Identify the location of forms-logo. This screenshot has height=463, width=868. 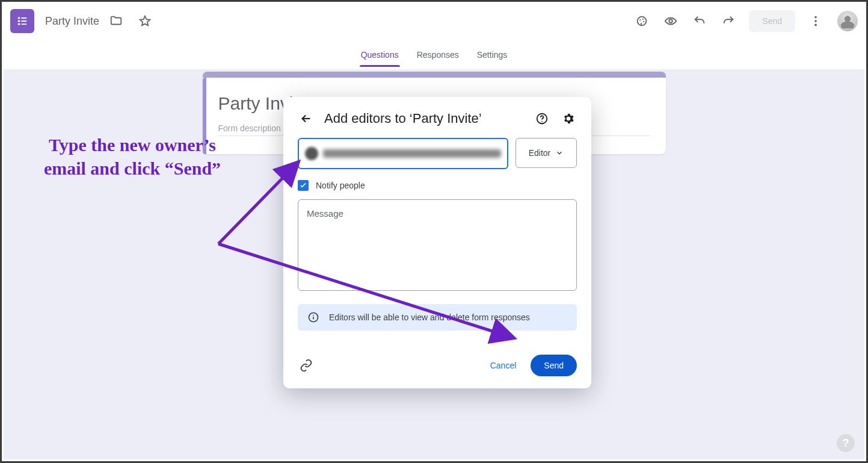
(22, 21).